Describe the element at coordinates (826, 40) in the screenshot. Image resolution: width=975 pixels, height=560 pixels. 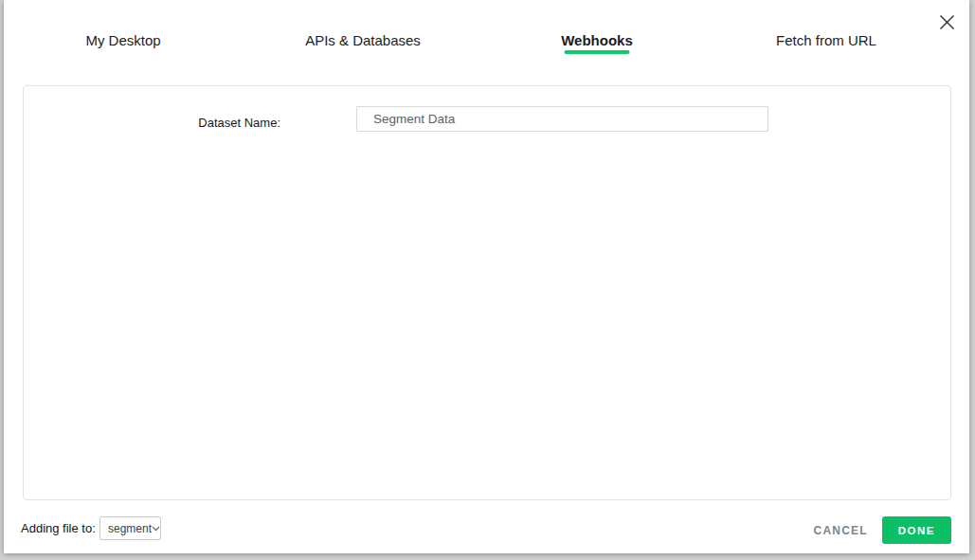
I see `tab-fetch-from-url: Fetch from URL` at that location.